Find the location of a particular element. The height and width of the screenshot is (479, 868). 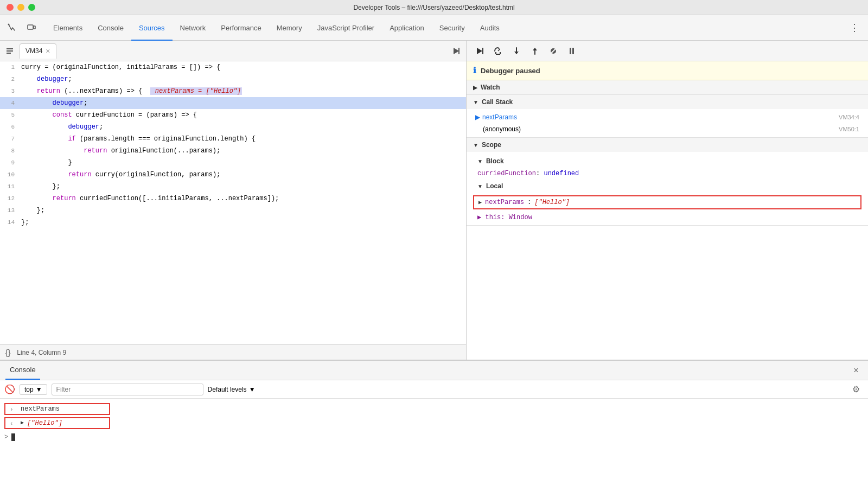

tab-elements: Elements is located at coordinates (68, 28).